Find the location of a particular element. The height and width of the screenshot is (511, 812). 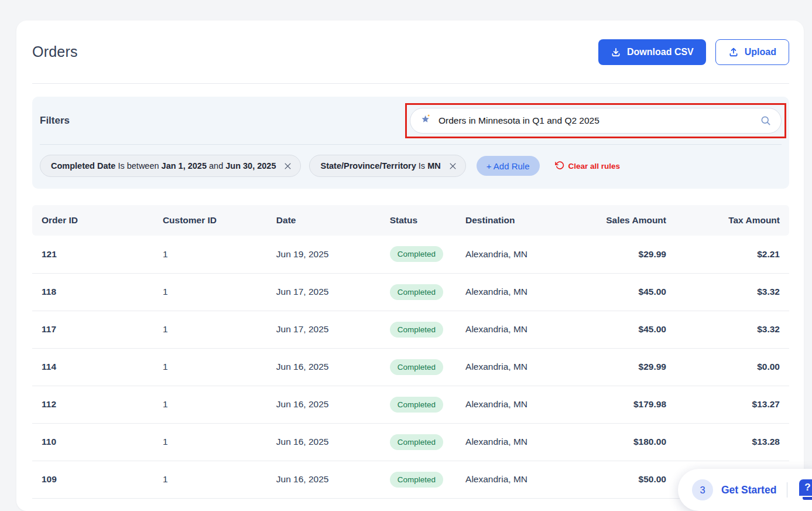

column-header-customer-id: Customer ID is located at coordinates (210, 220).